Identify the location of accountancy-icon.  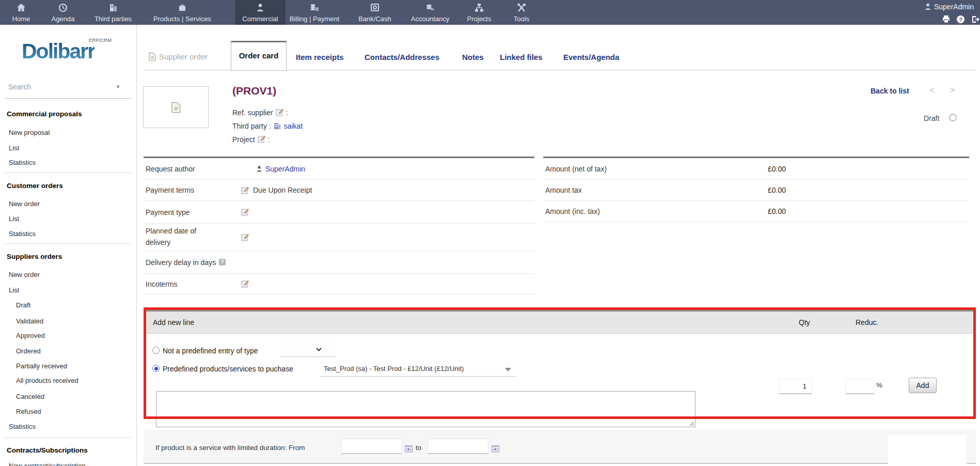
(430, 8).